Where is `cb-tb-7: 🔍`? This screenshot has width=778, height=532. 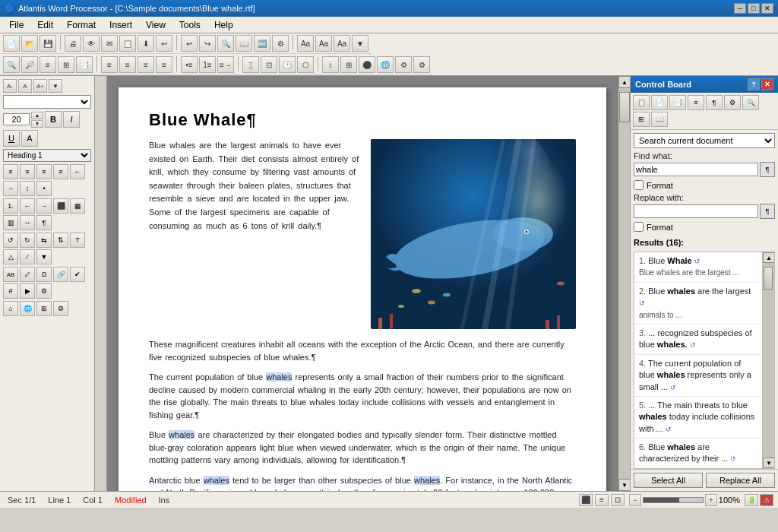 cb-tb-7: 🔍 is located at coordinates (751, 103).